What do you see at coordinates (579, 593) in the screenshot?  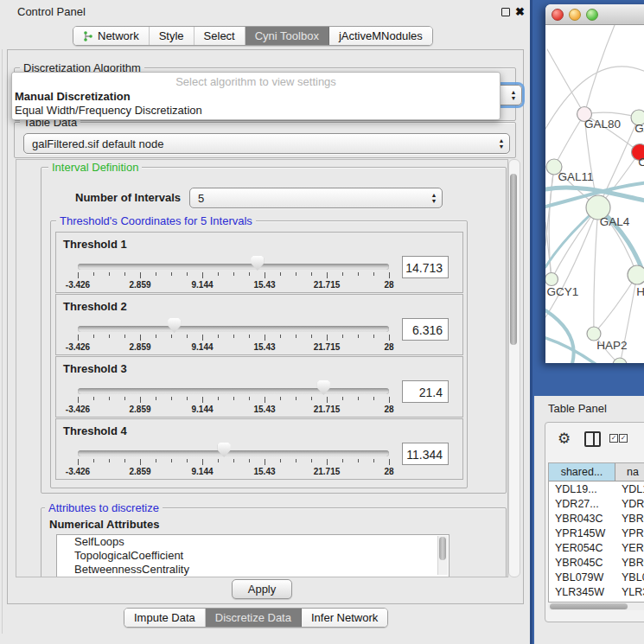 I see `cell-shared-name: YLR345W` at bounding box center [579, 593].